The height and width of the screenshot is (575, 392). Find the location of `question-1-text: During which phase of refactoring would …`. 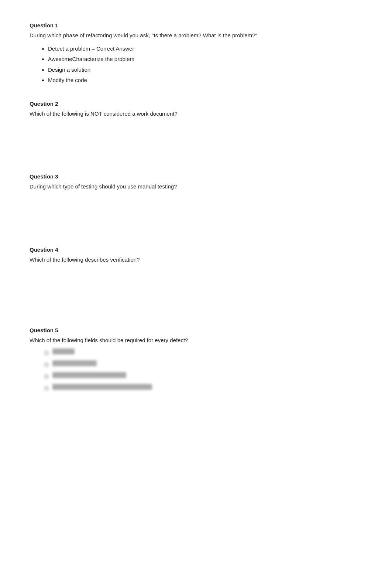

question-1-text: During which phase of refactoring would … is located at coordinates (196, 35).